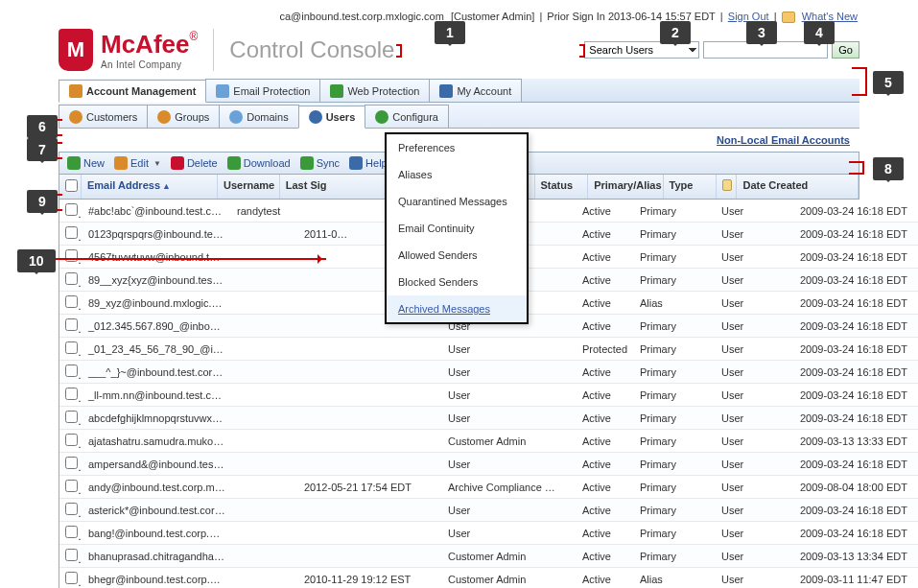  I want to click on toolbar-sync-button: Sync, so click(320, 163).